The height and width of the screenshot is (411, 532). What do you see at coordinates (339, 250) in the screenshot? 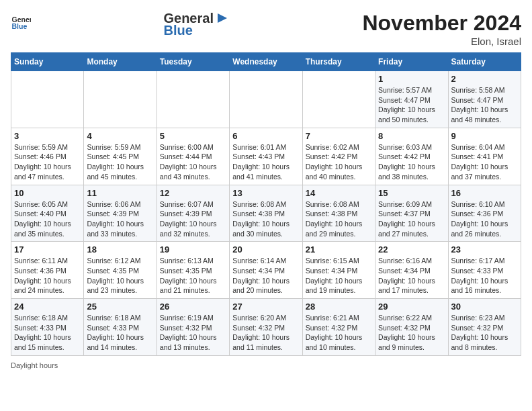
I see `day-number: 21` at bounding box center [339, 250].